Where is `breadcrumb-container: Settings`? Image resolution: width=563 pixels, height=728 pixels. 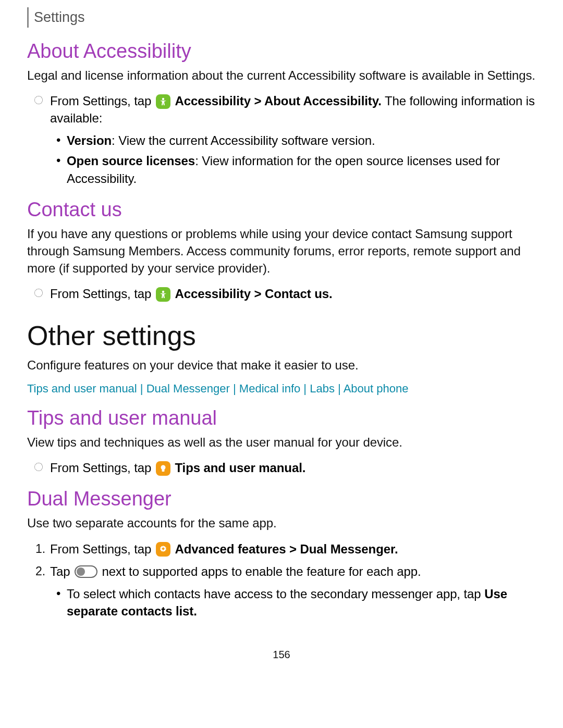 breadcrumb-container: Settings is located at coordinates (282, 18).